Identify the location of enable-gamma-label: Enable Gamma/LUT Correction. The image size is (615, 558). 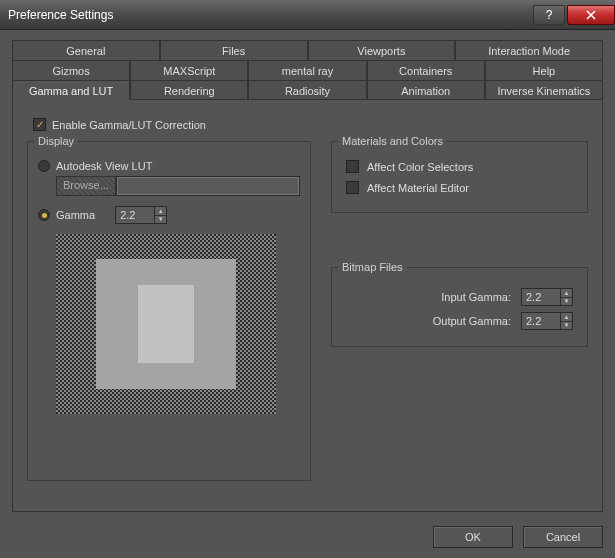
(129, 125).